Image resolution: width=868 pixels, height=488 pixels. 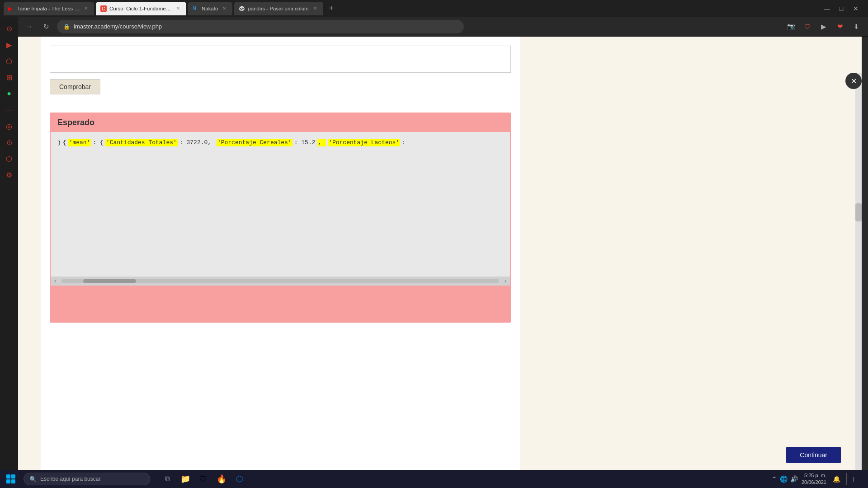 I want to click on line-prefix: ), so click(x=59, y=143).